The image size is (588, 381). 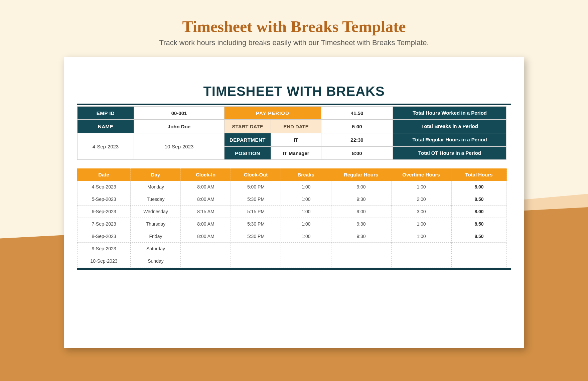 I want to click on label-total-regular: Total Regular Hours in a Period, so click(x=450, y=140).